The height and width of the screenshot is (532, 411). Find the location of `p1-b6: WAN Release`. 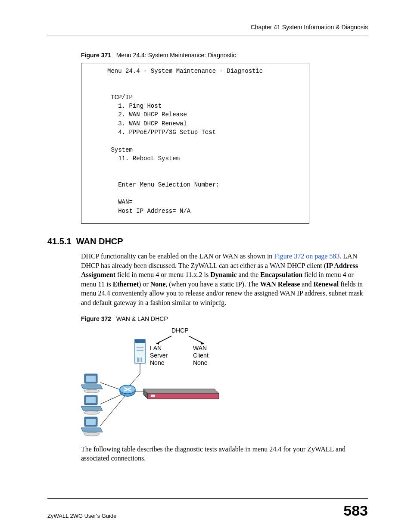

p1-b6: WAN Release is located at coordinates (280, 284).